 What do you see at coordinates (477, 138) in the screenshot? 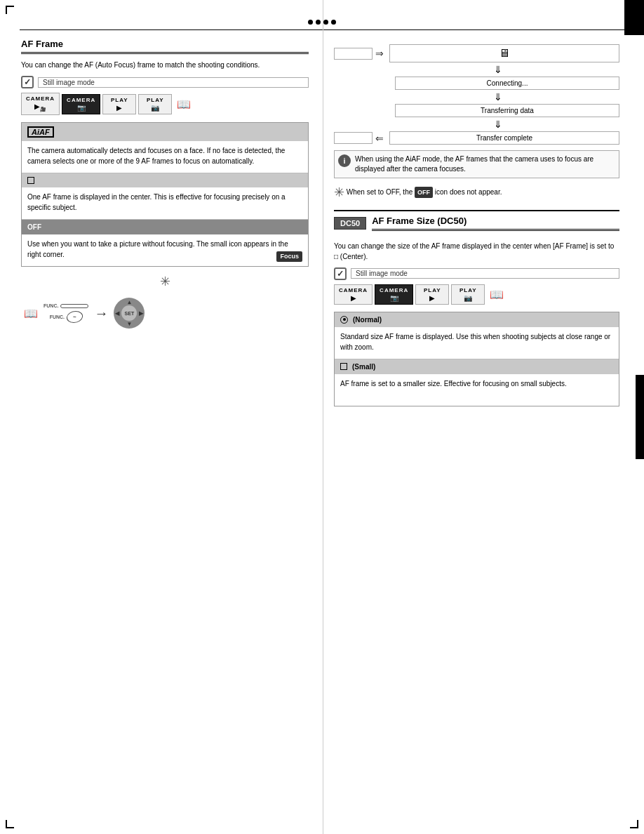
I see `flow-row-4: ⇐ Transfer complete` at bounding box center [477, 138].